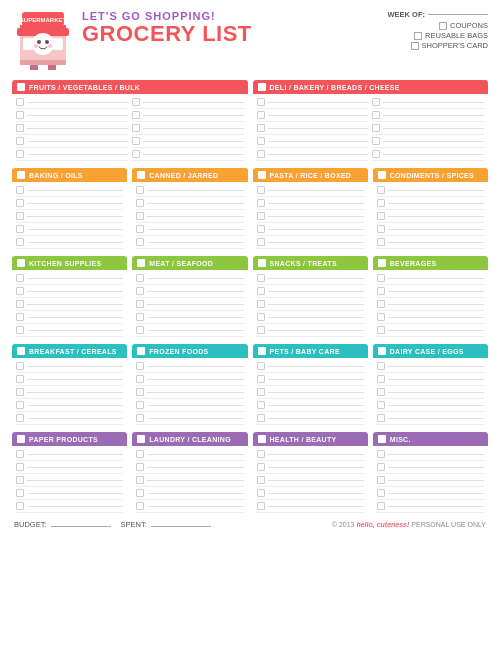 This screenshot has width=500, height=648. Describe the element at coordinates (262, 175) in the screenshot. I see `pasta-checkbox` at that location.